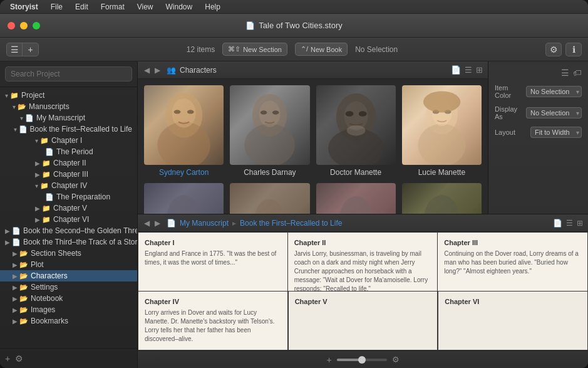 Image resolution: width=588 pixels, height=368 pixels. Describe the element at coordinates (204, 223) in the screenshot. I see `ms-breadcrumb-my-manuscript: My Manuscript` at that location.